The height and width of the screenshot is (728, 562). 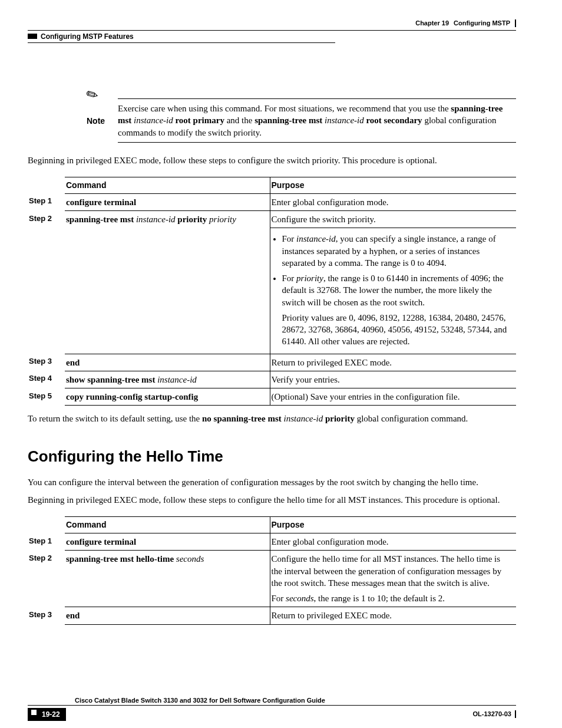 I want to click on command-table-hello: Command Purpose Step 1 configure termina…, so click(x=272, y=571).